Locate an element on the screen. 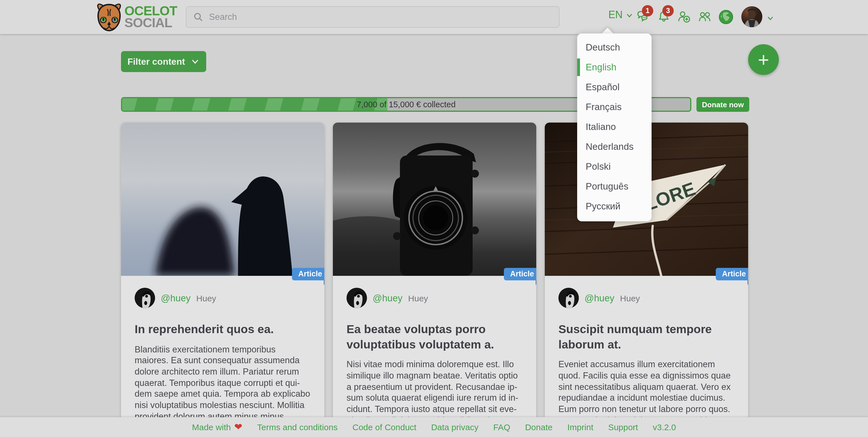  search-icon is located at coordinates (198, 17).